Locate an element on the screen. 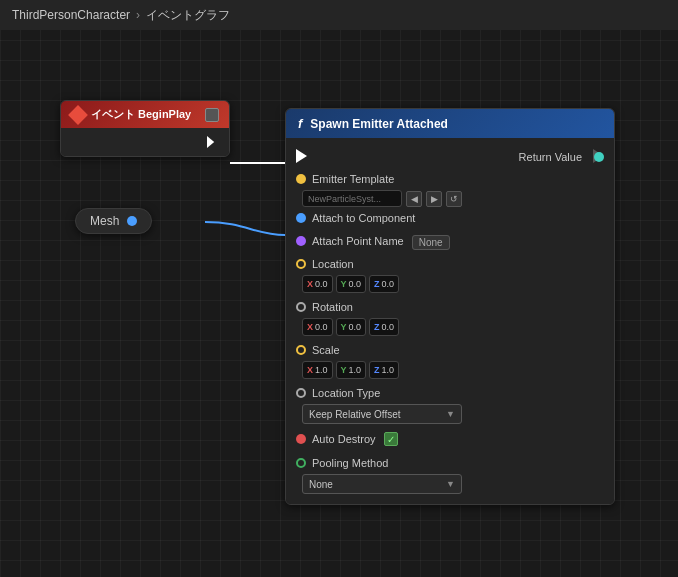 The image size is (678, 577). attach-component-label: Attach to Component is located at coordinates (364, 218).